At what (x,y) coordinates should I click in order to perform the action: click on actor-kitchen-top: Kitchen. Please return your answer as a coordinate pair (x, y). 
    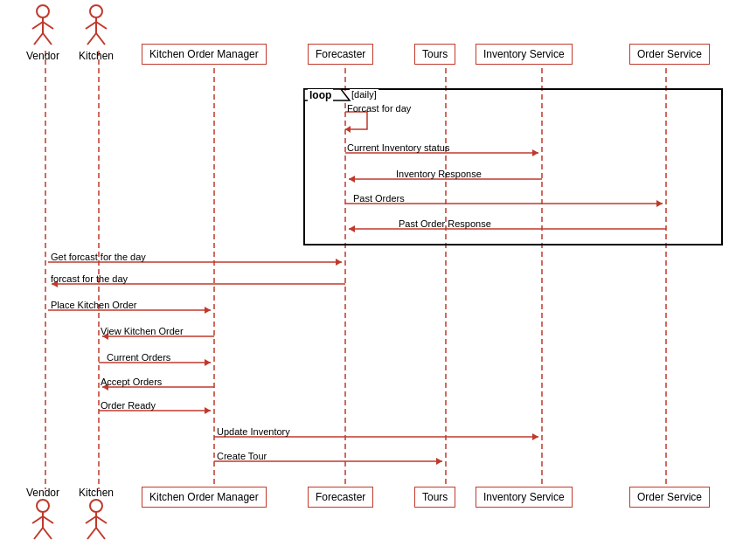
    Looking at the image, I should click on (96, 33).